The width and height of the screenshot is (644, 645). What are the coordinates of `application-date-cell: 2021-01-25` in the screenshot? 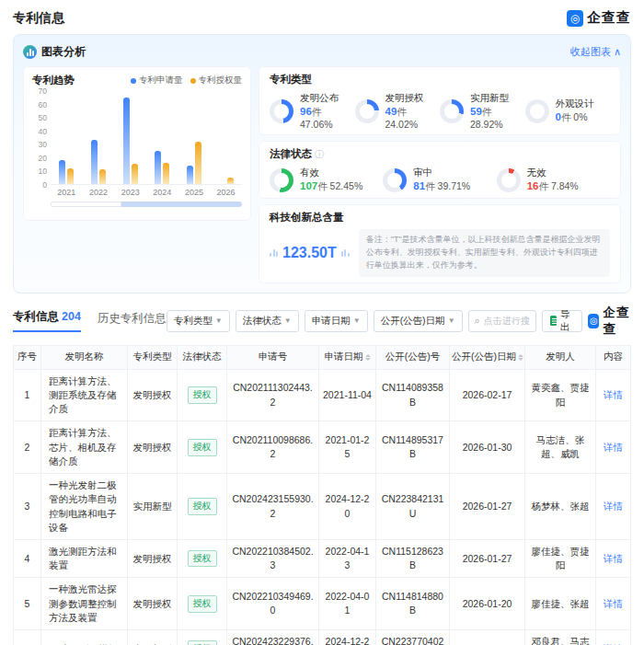 It's located at (348, 447).